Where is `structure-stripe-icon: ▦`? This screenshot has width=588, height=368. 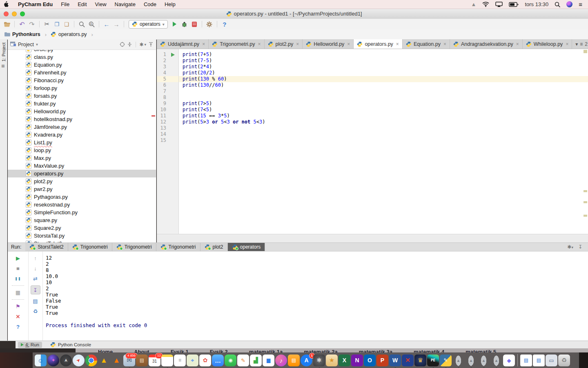 structure-stripe-icon: ▦ is located at coordinates (4, 66).